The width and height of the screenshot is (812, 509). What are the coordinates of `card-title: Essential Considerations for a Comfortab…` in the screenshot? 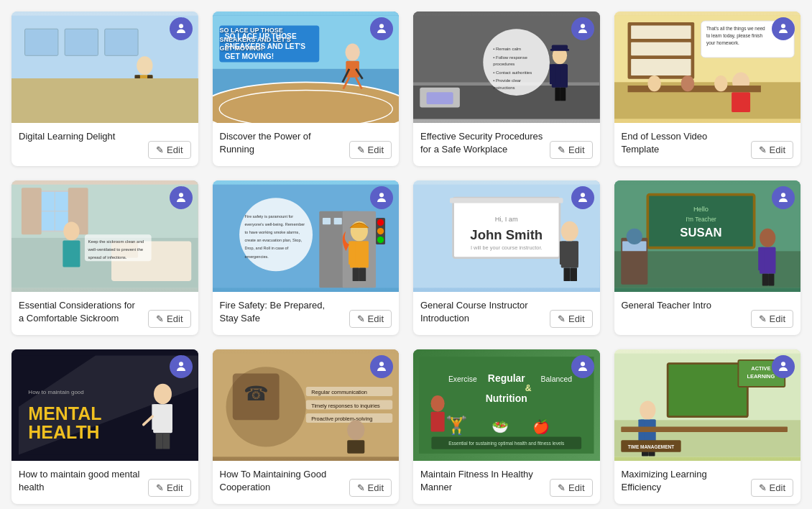 It's located at (83, 312).